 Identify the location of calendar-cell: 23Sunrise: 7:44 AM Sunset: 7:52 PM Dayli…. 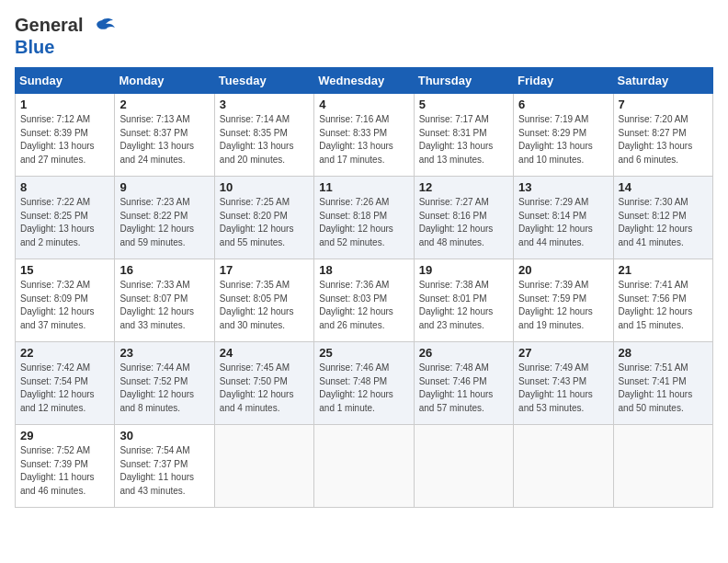
(165, 384).